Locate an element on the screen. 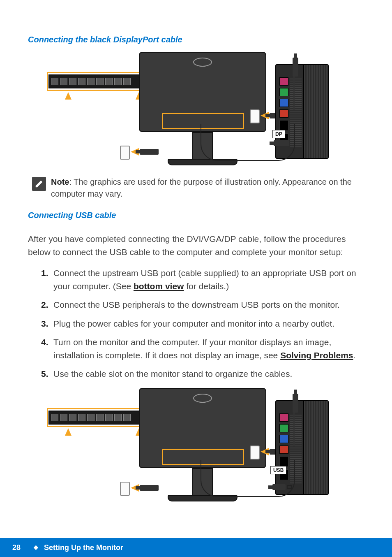 The image size is (392, 557). port-label-usb: USB is located at coordinates (279, 470).